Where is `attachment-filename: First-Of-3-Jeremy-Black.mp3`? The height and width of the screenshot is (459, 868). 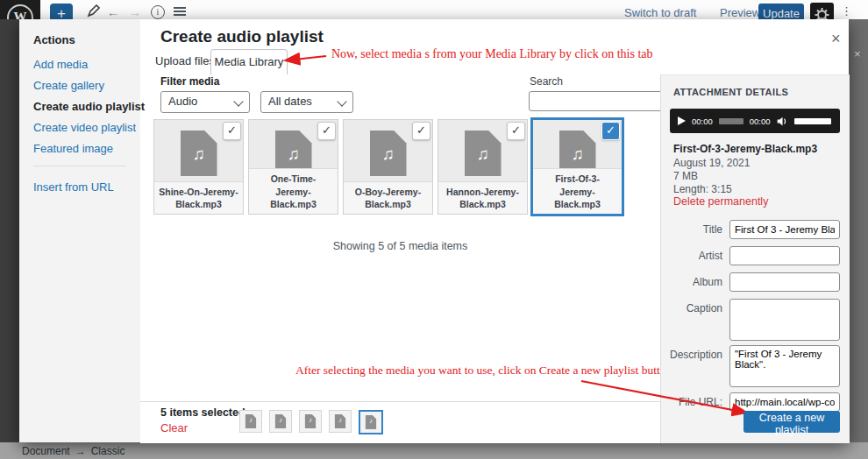
attachment-filename: First-Of-3-Jeremy-Black.mp3 is located at coordinates (745, 149).